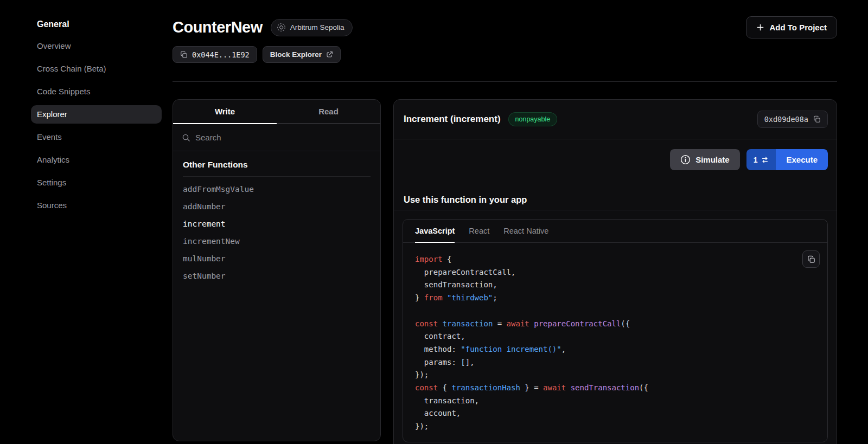  I want to click on execute-count: 1, so click(756, 160).